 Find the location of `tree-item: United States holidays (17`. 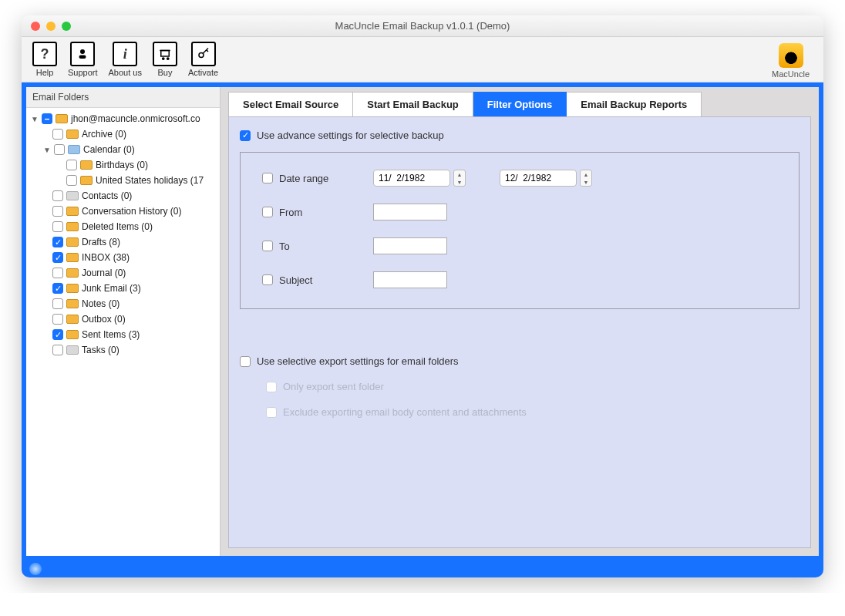

tree-item: United States holidays (17 is located at coordinates (125, 180).